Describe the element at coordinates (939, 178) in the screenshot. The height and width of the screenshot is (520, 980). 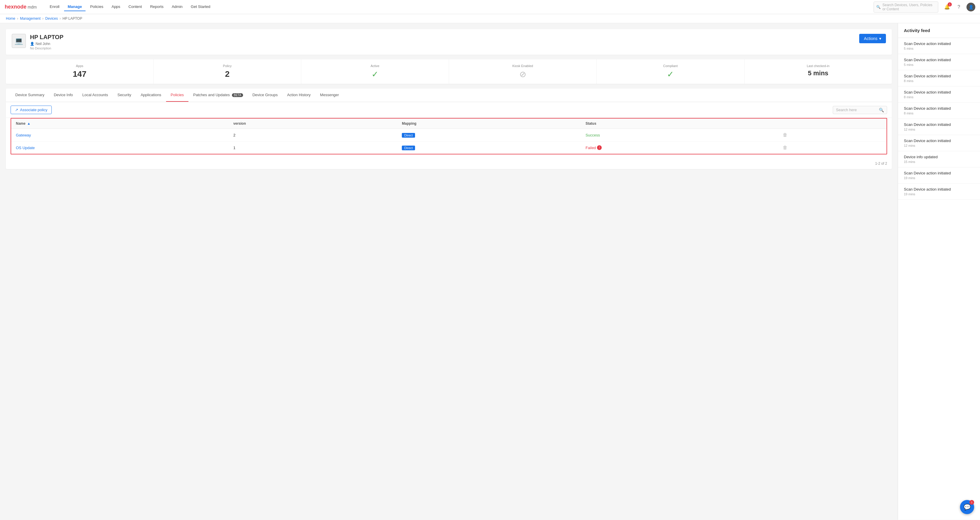
I see `activity-time-9: 19 mins` at that location.